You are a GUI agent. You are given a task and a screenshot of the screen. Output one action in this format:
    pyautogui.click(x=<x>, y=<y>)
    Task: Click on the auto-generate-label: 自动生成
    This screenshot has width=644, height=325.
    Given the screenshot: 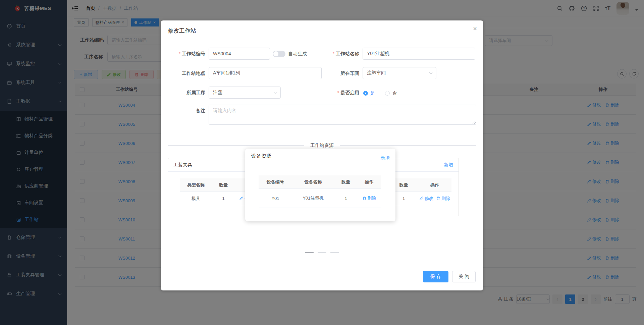 What is the action you would take?
    pyautogui.click(x=298, y=54)
    